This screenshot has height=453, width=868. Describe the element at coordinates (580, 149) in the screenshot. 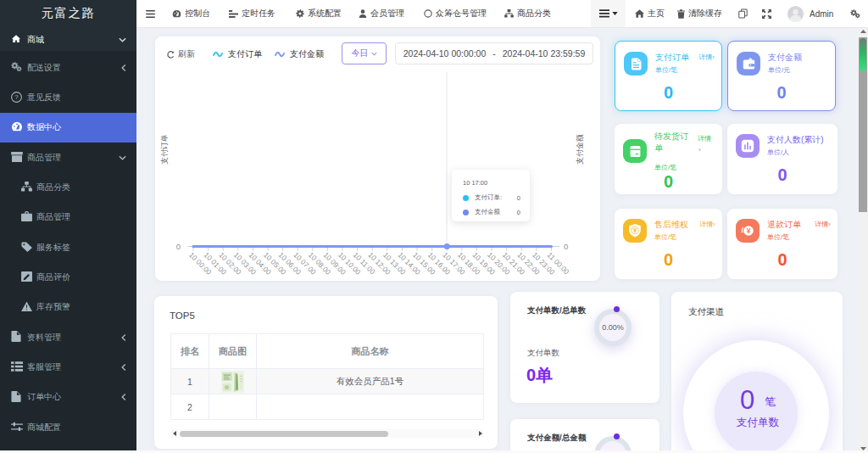

I see `svg-text: 支付金额` at that location.